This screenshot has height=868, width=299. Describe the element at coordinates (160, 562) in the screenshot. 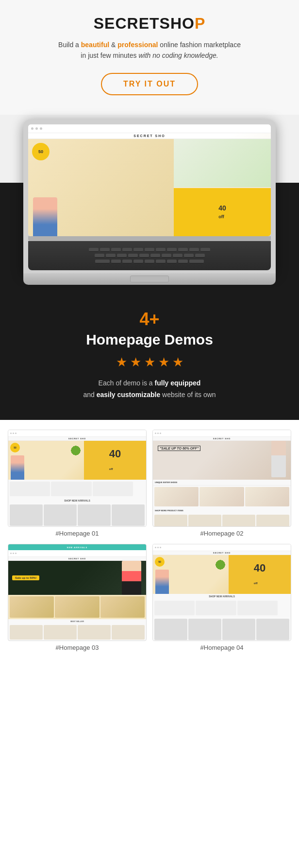

I see `thumb-sale-circle-04: 50` at that location.